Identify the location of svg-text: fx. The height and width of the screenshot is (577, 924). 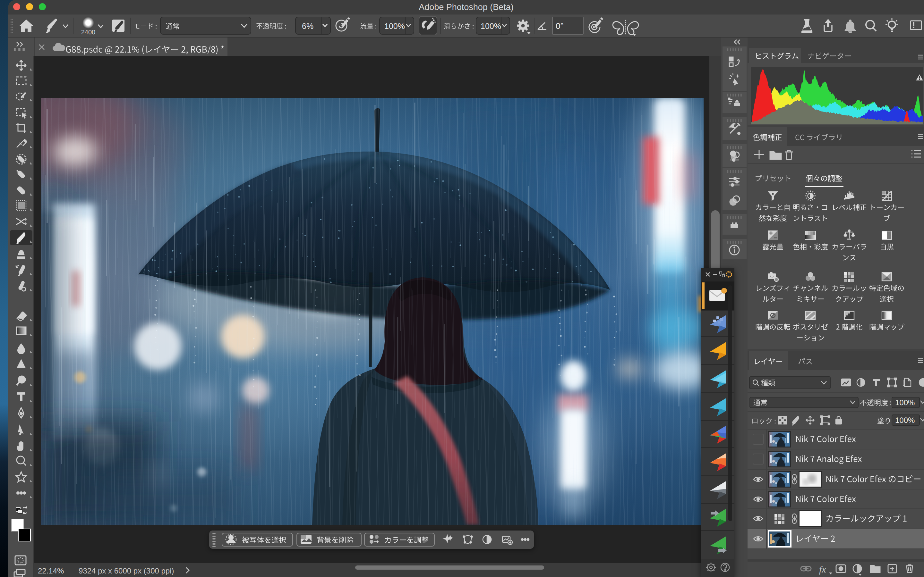
(822, 569).